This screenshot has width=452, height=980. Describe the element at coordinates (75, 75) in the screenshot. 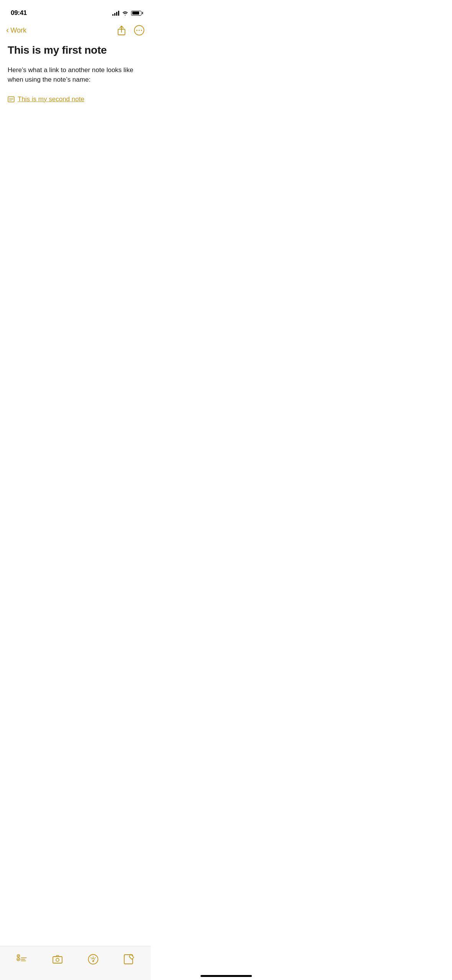

I see `note-body: Here’s what a link to another note looks…` at that location.